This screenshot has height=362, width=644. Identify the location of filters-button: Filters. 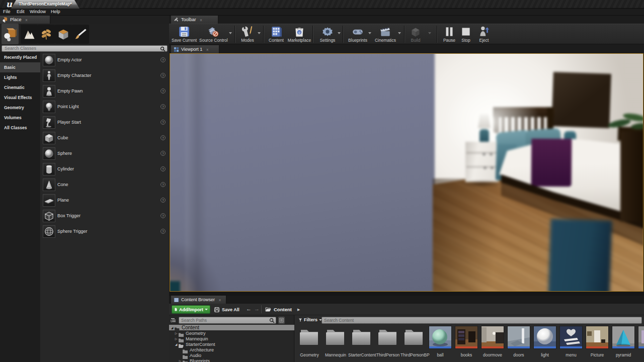
(310, 320).